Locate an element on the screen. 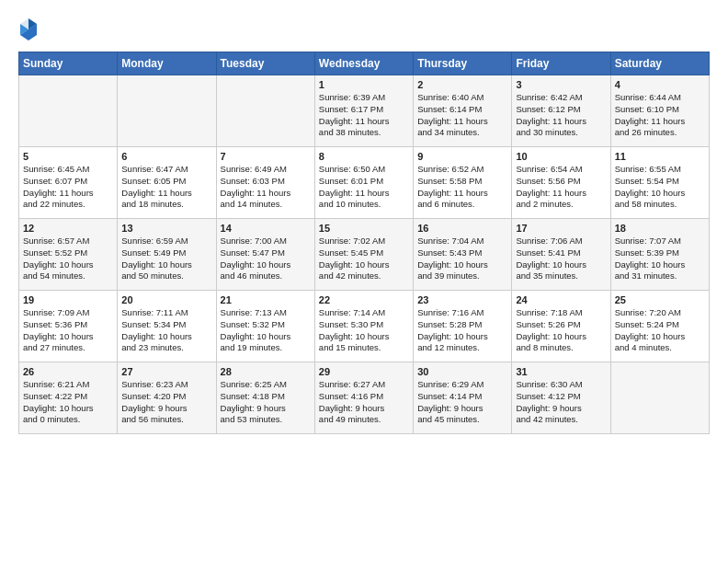 Image resolution: width=728 pixels, height=563 pixels. calendar-week-row: 12Sunrise: 6:57 AM Sunset: 5:52 PM Dayli… is located at coordinates (364, 255).